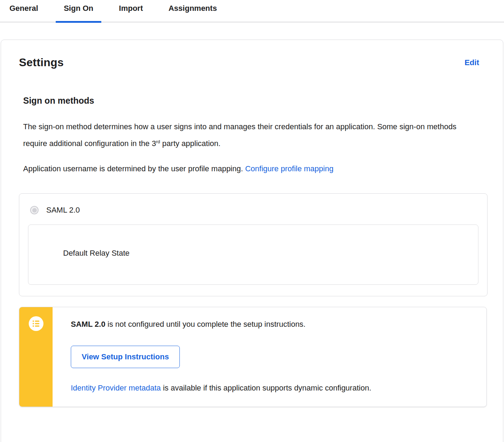  I want to click on identity-provider-metadata-link: Identity Provider metadata, so click(116, 388).